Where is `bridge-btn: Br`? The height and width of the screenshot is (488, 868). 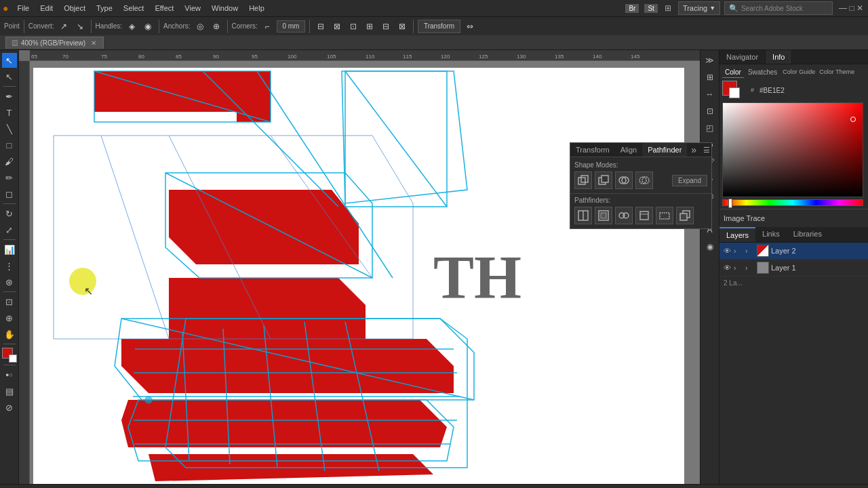
bridge-btn: Br is located at coordinates (632, 8).